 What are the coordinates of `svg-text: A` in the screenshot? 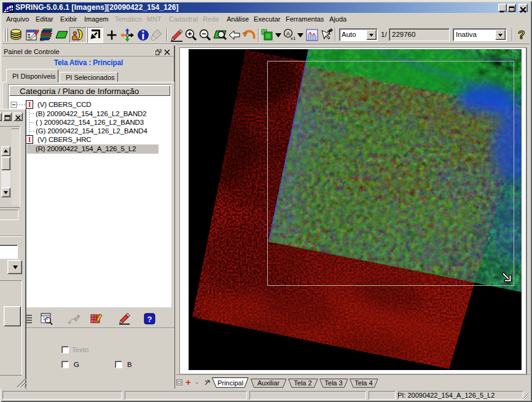 It's located at (288, 34).